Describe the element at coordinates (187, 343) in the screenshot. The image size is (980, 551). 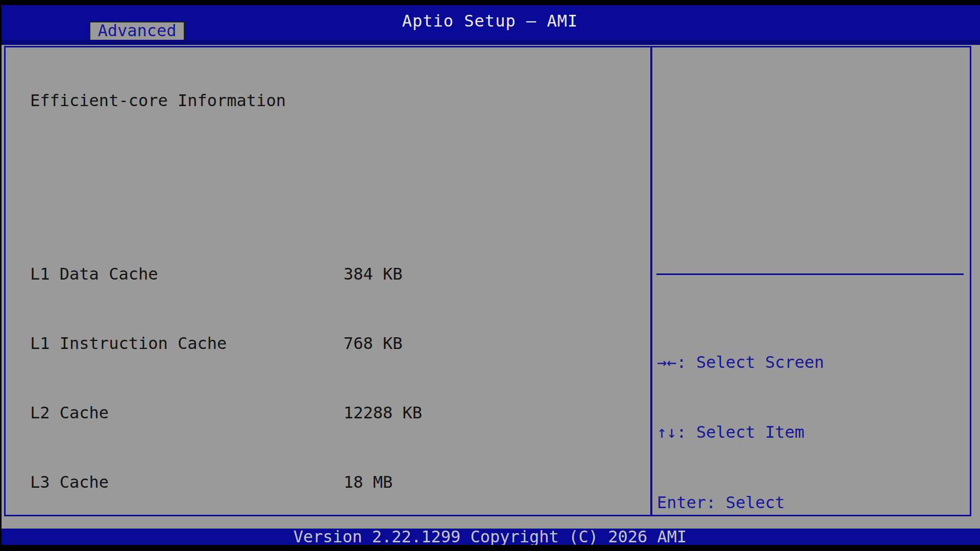
I see `cache-label: L1 Instruction Cache` at that location.